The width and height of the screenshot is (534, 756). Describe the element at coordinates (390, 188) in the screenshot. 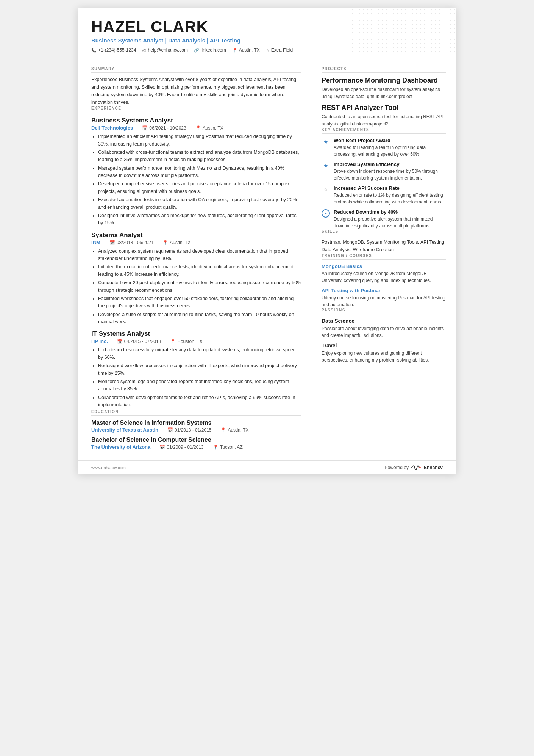

I see `achievement-title-2: Increased API Success Rate` at that location.